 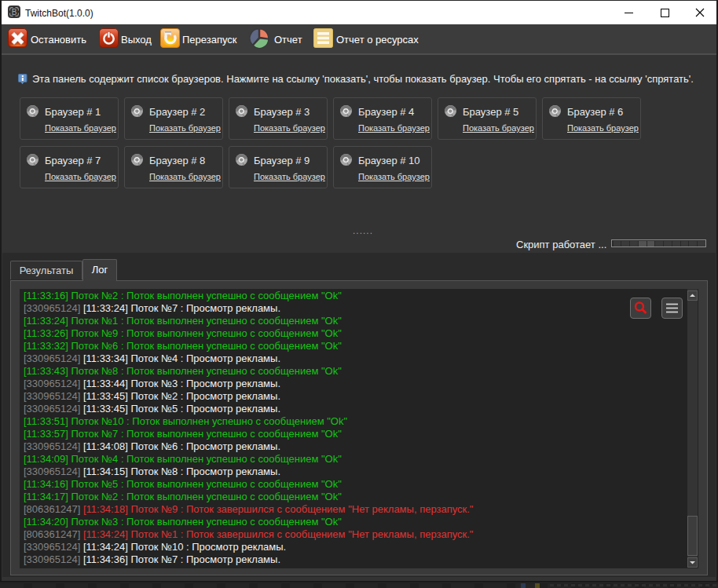 What do you see at coordinates (14, 13) in the screenshot?
I see `svg-text: B` at bounding box center [14, 13].